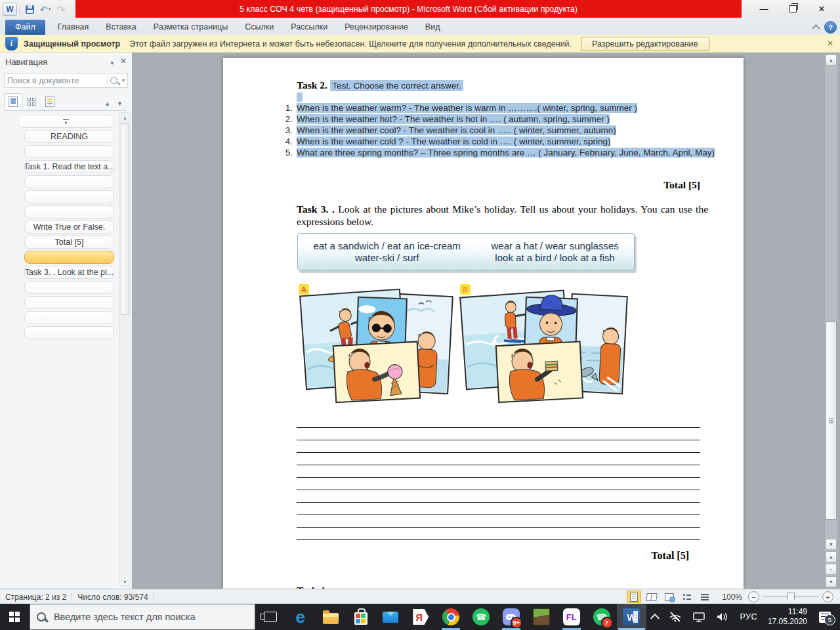 Image resolution: width=840 pixels, height=630 pixels. Describe the element at coordinates (35, 597) in the screenshot. I see `page-indicator: Страница: 2 из 2` at that location.